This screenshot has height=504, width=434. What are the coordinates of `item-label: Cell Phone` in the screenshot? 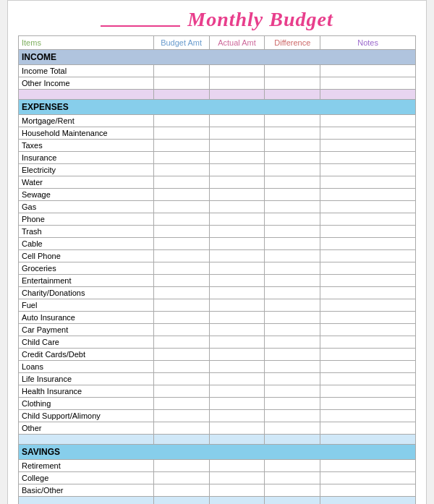 It's located at (87, 256).